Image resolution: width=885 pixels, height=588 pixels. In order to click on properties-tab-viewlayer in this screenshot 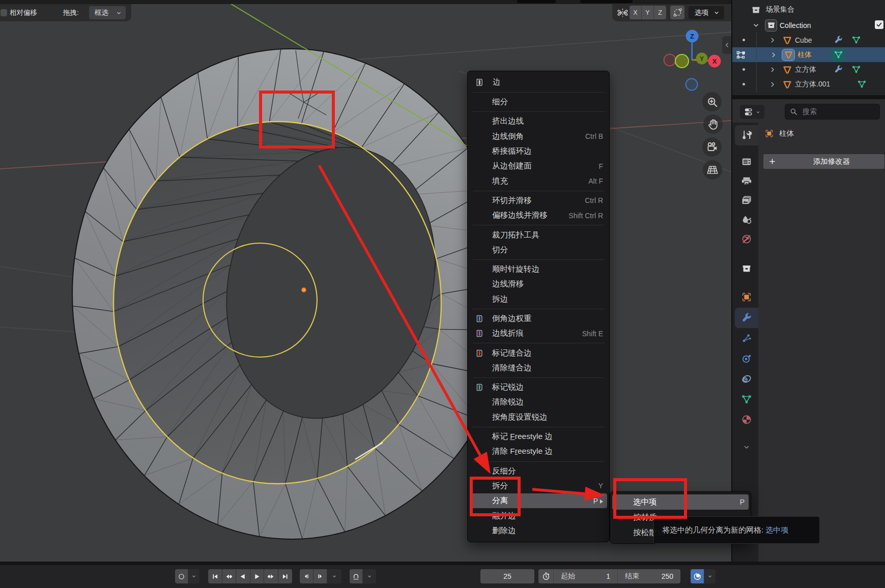, I will do `click(747, 200)`.